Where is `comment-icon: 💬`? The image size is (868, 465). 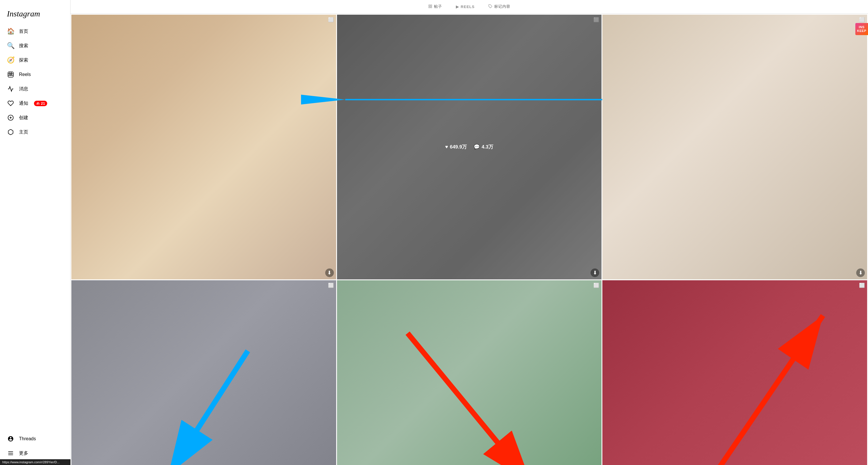
comment-icon: 💬 is located at coordinates (477, 147).